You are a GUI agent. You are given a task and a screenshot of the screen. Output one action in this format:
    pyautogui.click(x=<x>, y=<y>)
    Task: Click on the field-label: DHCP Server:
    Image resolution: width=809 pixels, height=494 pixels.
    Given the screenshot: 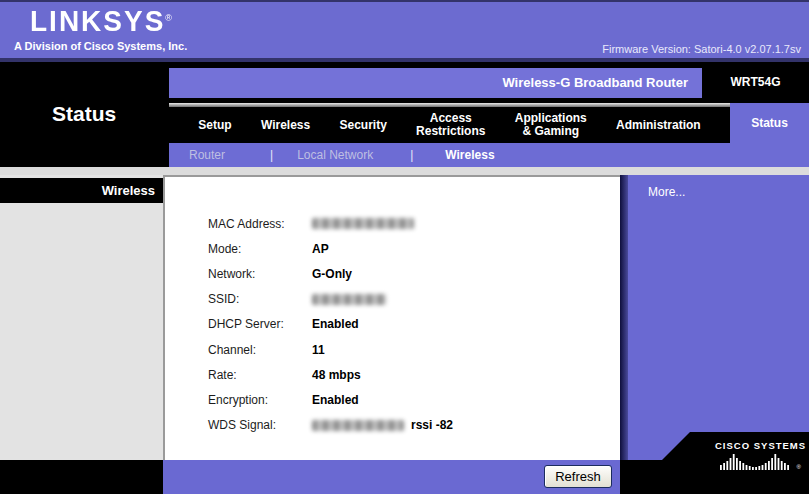 What is the action you would take?
    pyautogui.click(x=260, y=324)
    